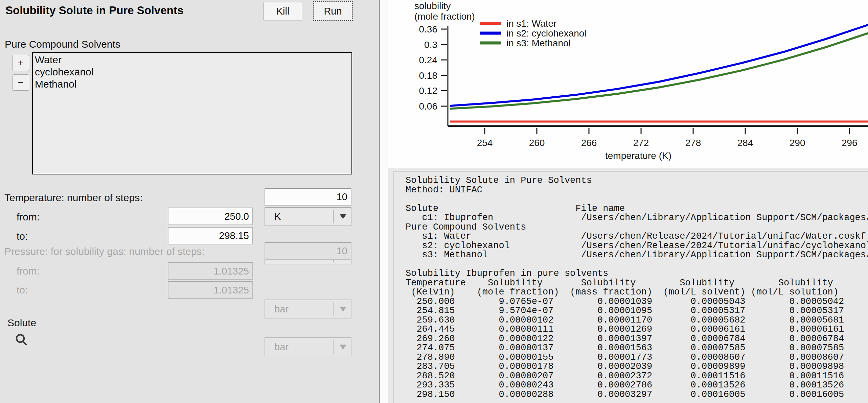 The width and height of the screenshot is (868, 403). Describe the element at coordinates (273, 216) in the screenshot. I see `temp-from-unit-value: K` at that location.